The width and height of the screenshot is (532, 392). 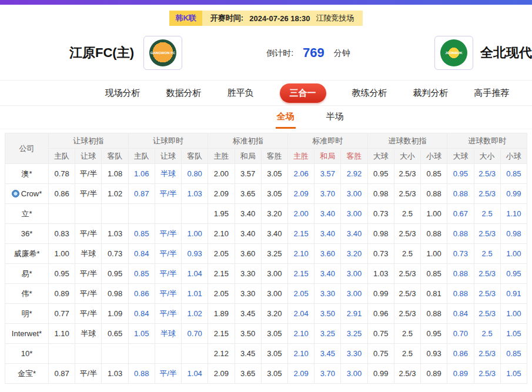 What do you see at coordinates (195, 294) in the screenshot?
I see `odds-cell: 1.01` at bounding box center [195, 294].